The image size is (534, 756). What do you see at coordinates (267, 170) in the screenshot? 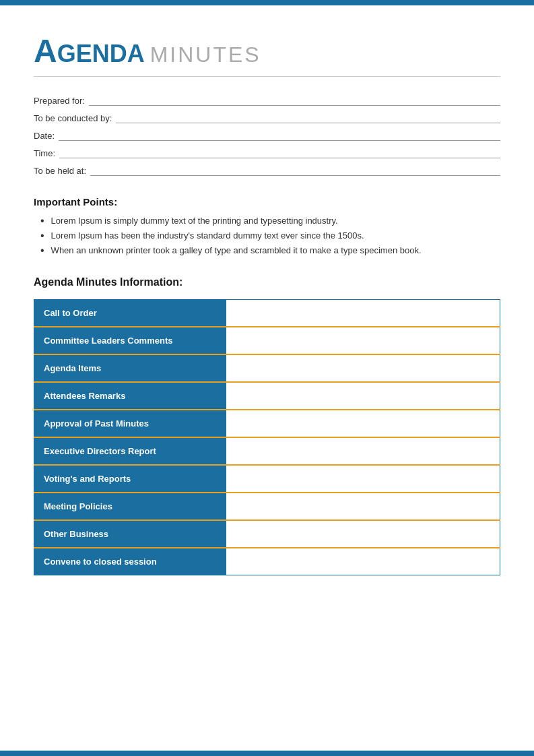
I see `form-row-held-at: To be held at:` at bounding box center [267, 170].